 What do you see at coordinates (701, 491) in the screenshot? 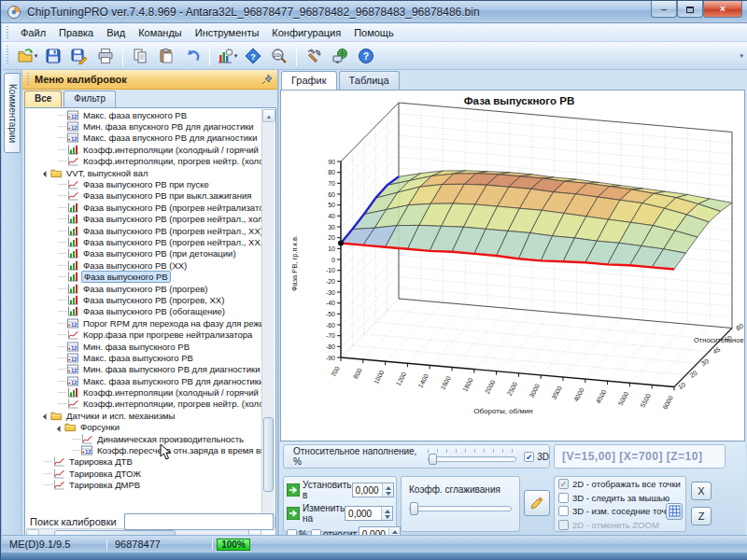
I see `x-axis-button: X` at bounding box center [701, 491].